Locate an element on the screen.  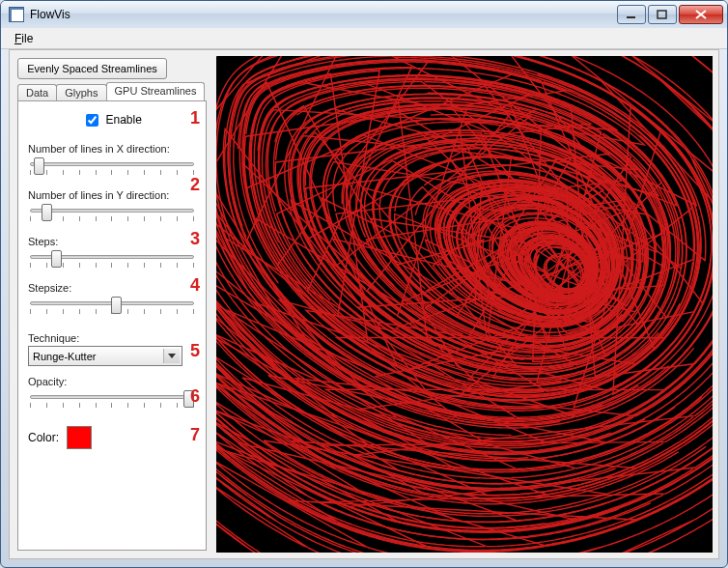
steps-row: Steps: 3 is located at coordinates (112, 254).